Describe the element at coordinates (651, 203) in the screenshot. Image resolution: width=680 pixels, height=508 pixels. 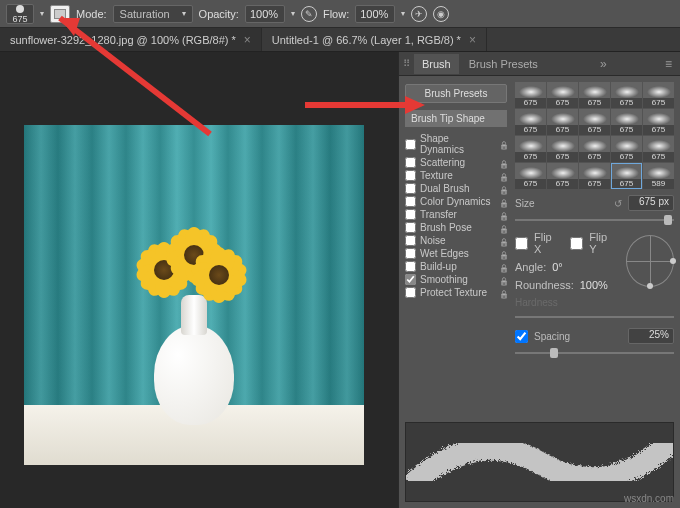
I see `size-input: 675 px` at that location.